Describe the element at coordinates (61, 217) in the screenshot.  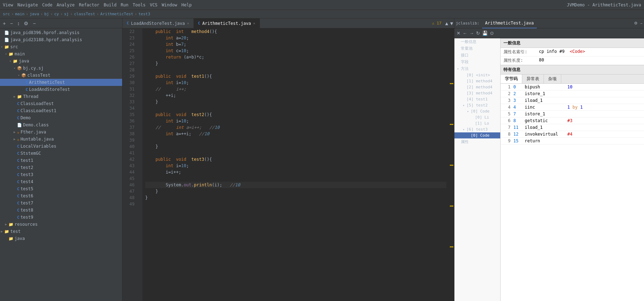
I see `tree-test9: C test9` at that location.